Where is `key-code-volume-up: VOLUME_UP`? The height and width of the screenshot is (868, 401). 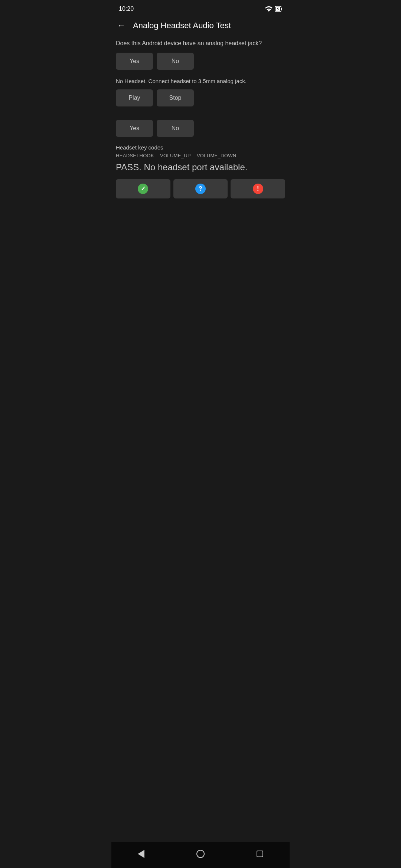 key-code-volume-up: VOLUME_UP is located at coordinates (175, 156).